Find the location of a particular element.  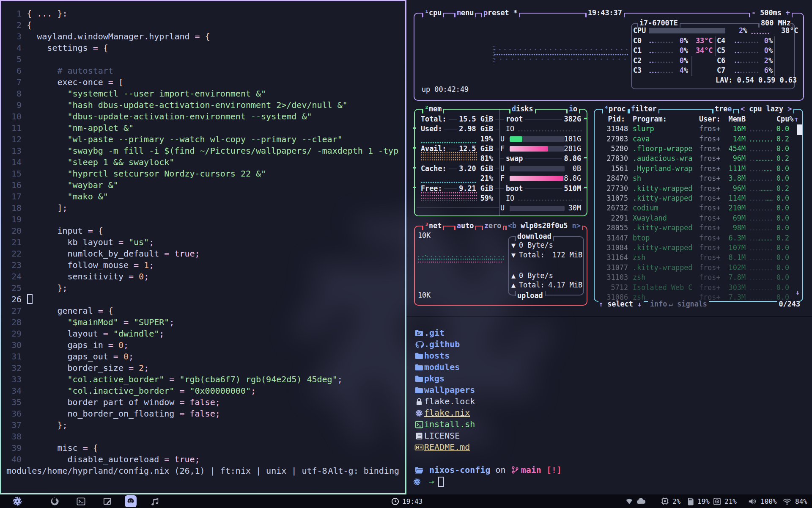

prompt-input-line: → is located at coordinates (431, 482).